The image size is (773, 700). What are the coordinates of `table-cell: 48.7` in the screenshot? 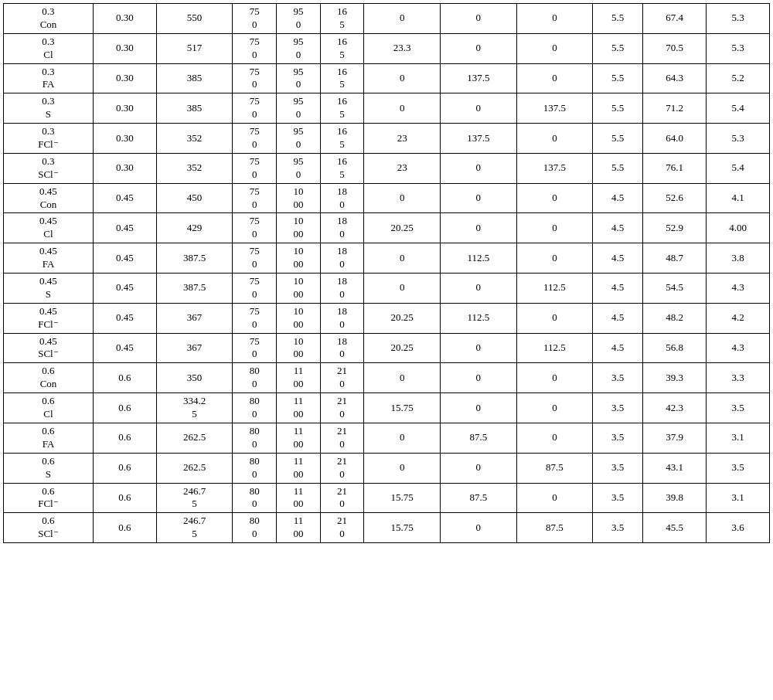 It's located at (675, 258).